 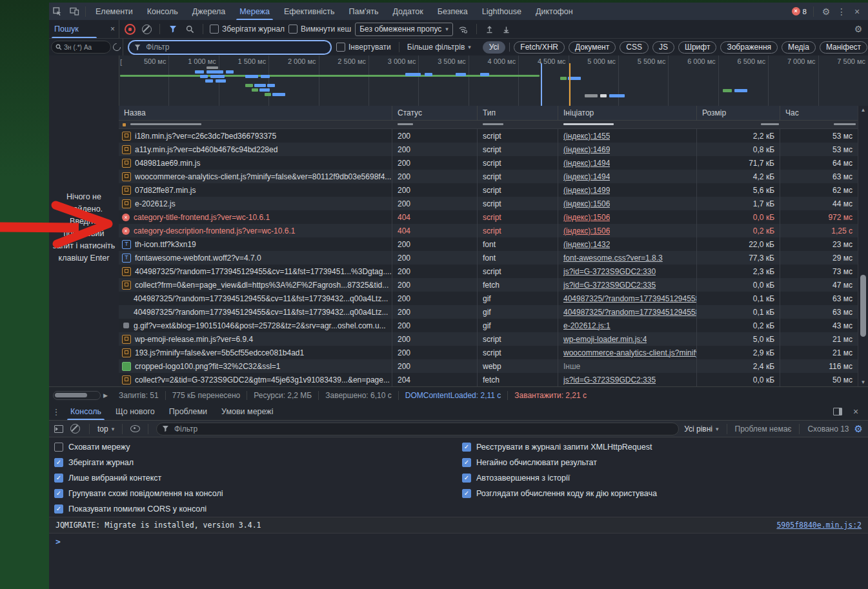 What do you see at coordinates (587, 245) in the screenshot?
I see `initiator-link: (індекс):1432` at bounding box center [587, 245].